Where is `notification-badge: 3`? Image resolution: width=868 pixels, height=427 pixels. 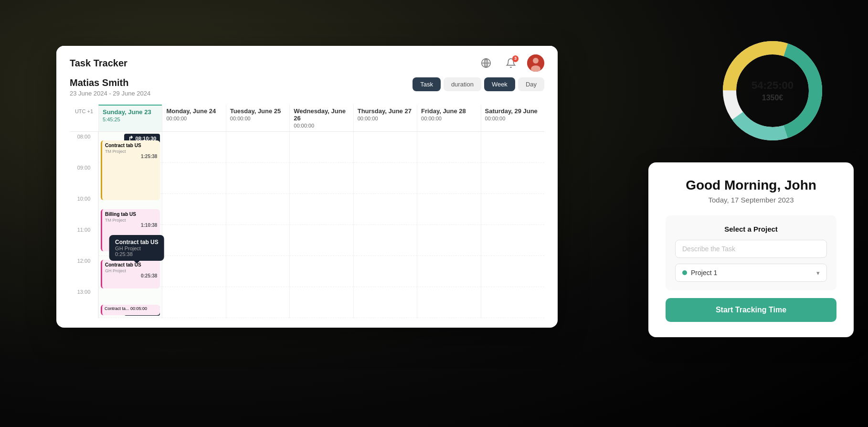
notification-badge: 3 is located at coordinates (516, 59).